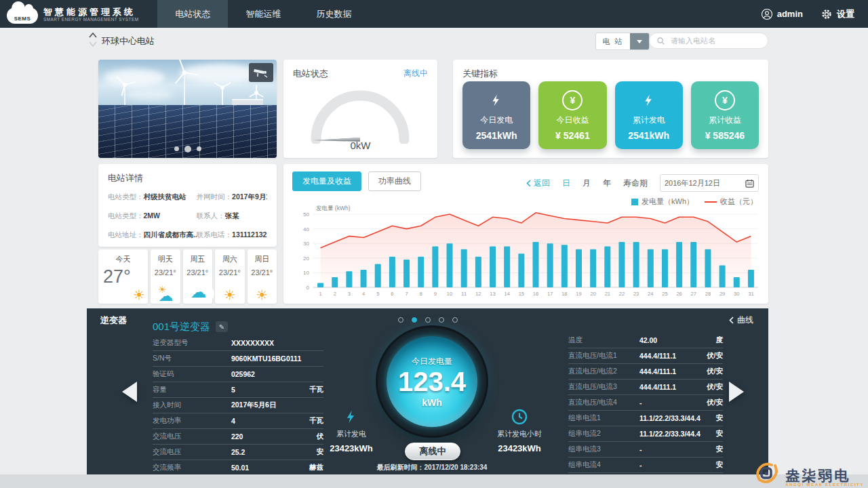 This screenshot has width=868, height=488. Describe the element at coordinates (529, 183) in the screenshot. I see `chevron-left-icon` at that location.